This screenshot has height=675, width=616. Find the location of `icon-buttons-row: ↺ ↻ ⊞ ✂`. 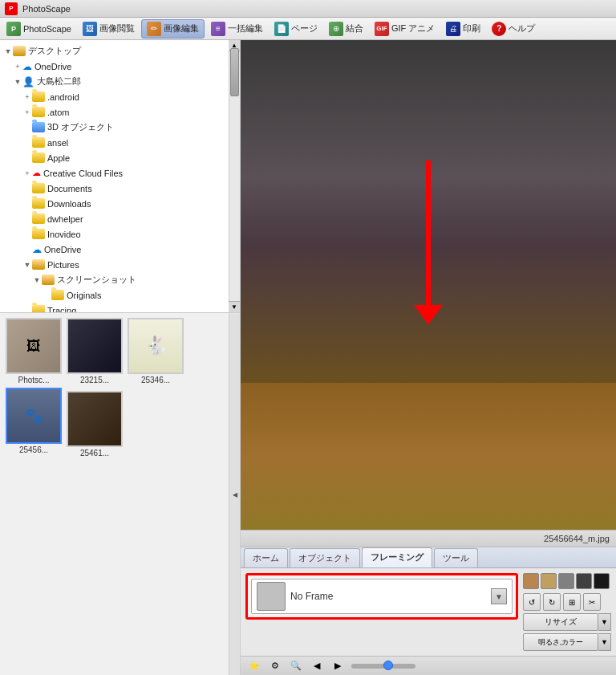

icon-buttons-row: ↺ ↻ ⊞ ✂ is located at coordinates (567, 602).